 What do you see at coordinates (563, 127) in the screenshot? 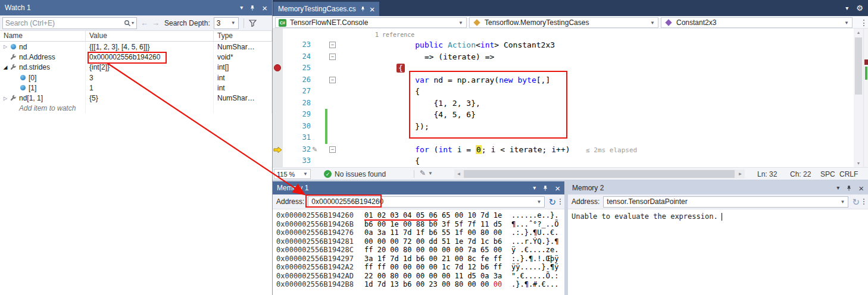
I see `code-line: 30 });` at bounding box center [563, 127].